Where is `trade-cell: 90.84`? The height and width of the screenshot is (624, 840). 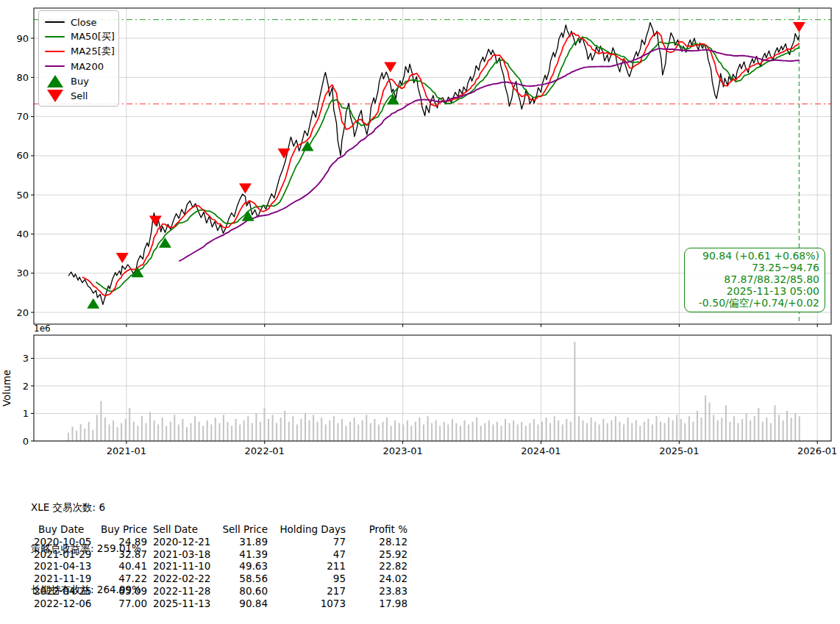
trade-cell: 90.84 is located at coordinates (242, 604).